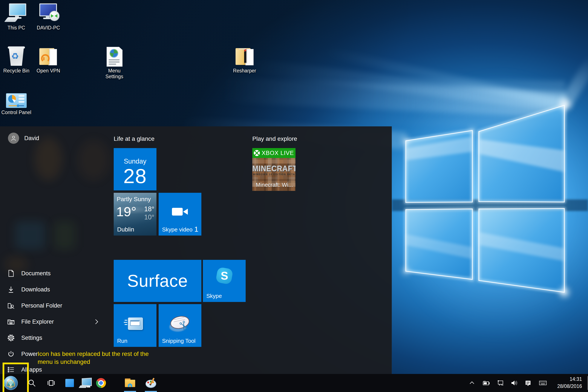  I want to click on sidebar-item-label: Documents, so click(36, 274).